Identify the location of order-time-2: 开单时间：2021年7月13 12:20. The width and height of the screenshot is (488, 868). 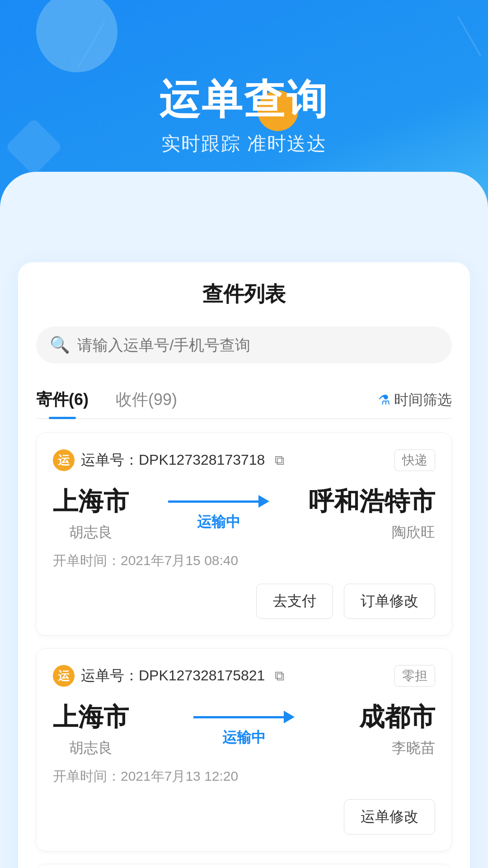
(244, 777).